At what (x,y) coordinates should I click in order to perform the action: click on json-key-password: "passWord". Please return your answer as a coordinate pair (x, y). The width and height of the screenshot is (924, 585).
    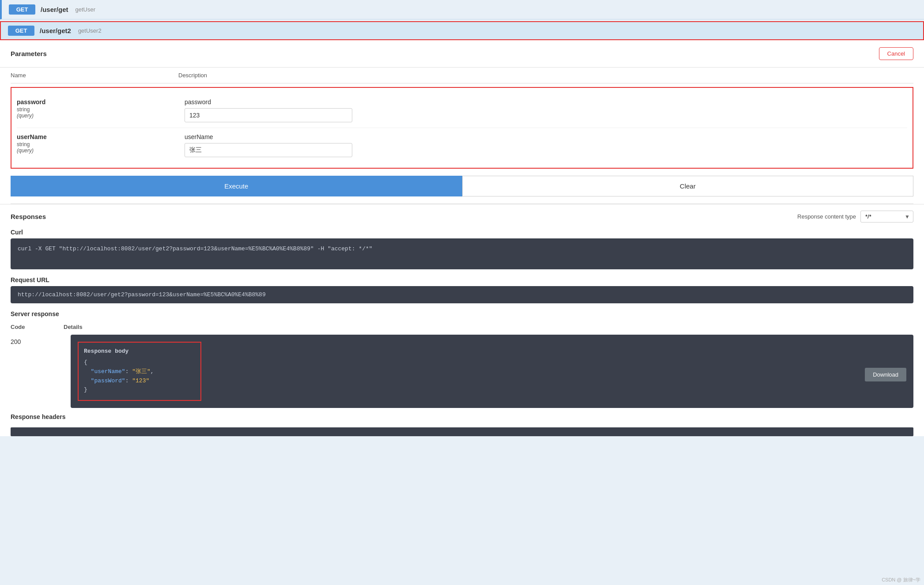
    Looking at the image, I should click on (108, 381).